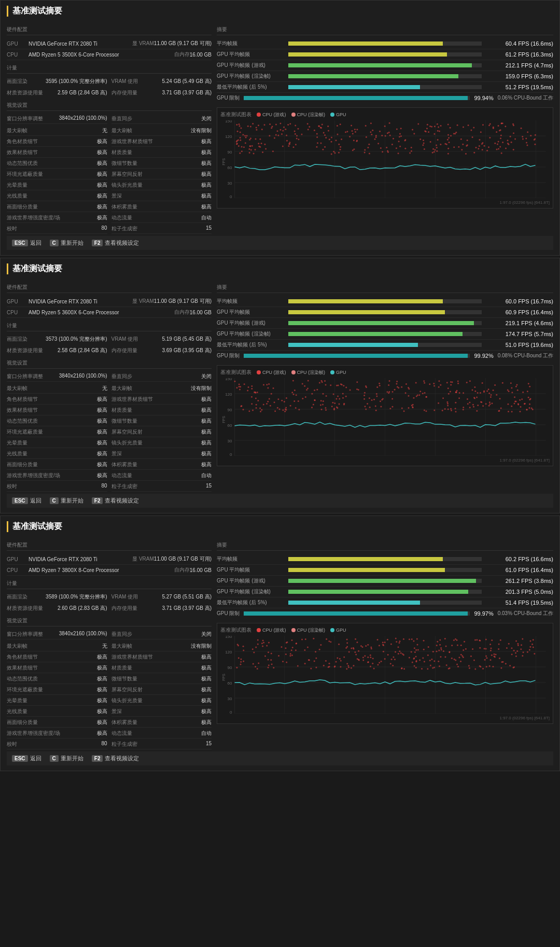  Describe the element at coordinates (385, 77) in the screenshot. I see `summary-row: GPU 平均帧频 (渲染帧) 159.0 FPS (6.3ms)` at that location.